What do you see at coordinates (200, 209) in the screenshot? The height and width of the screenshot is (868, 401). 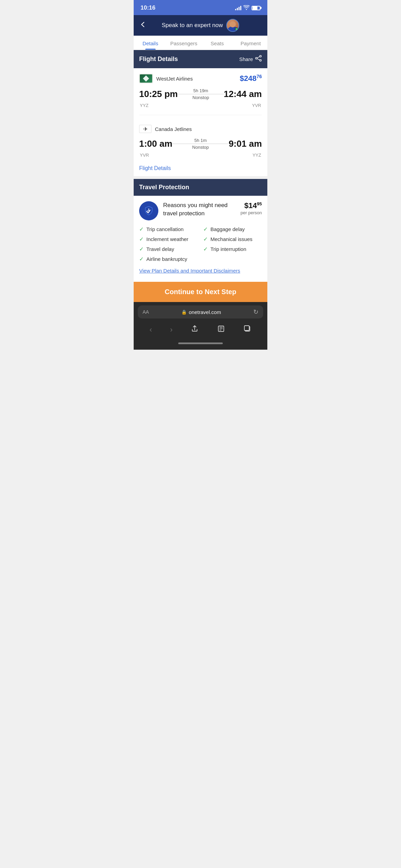 I see `protection-description: Reasons you might need travel protection` at bounding box center [200, 209].